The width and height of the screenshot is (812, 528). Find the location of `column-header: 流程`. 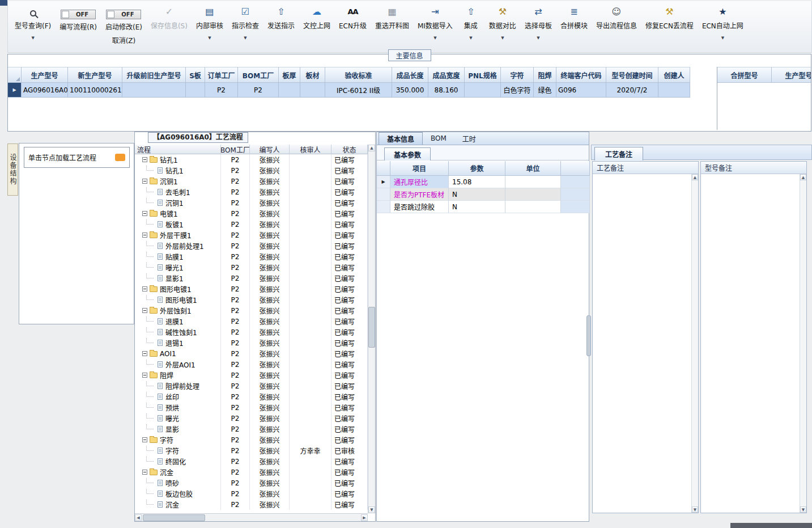

column-header: 流程 is located at coordinates (178, 150).